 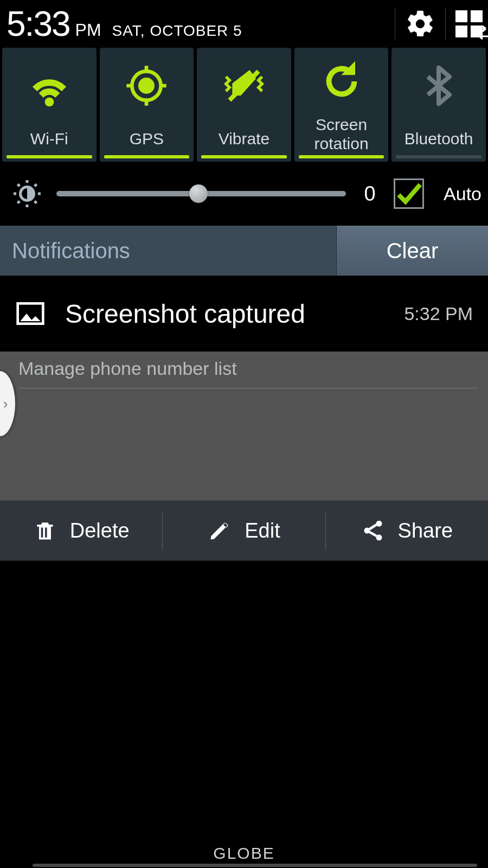 What do you see at coordinates (420, 24) in the screenshot?
I see `gear-icon` at bounding box center [420, 24].